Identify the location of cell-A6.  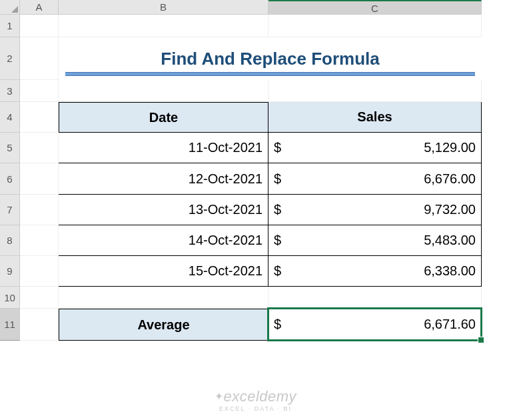
(39, 179).